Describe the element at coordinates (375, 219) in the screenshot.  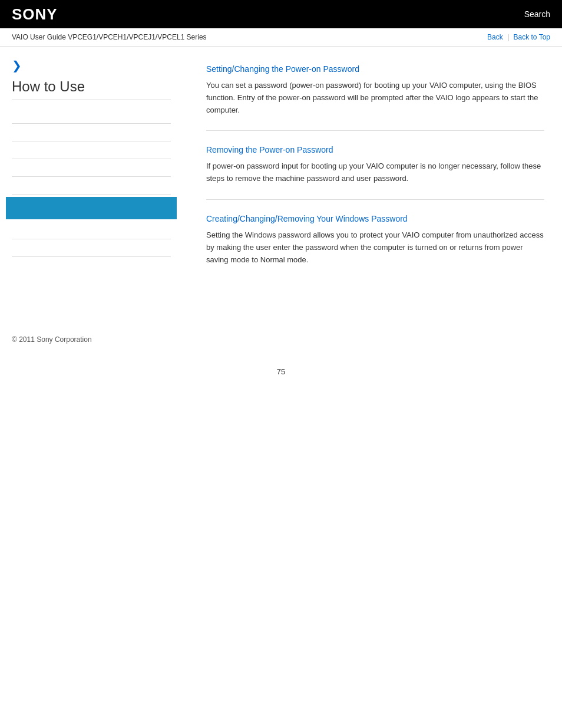
I see `section-3-title: Creating/Changing/Removing Your Windows …` at that location.